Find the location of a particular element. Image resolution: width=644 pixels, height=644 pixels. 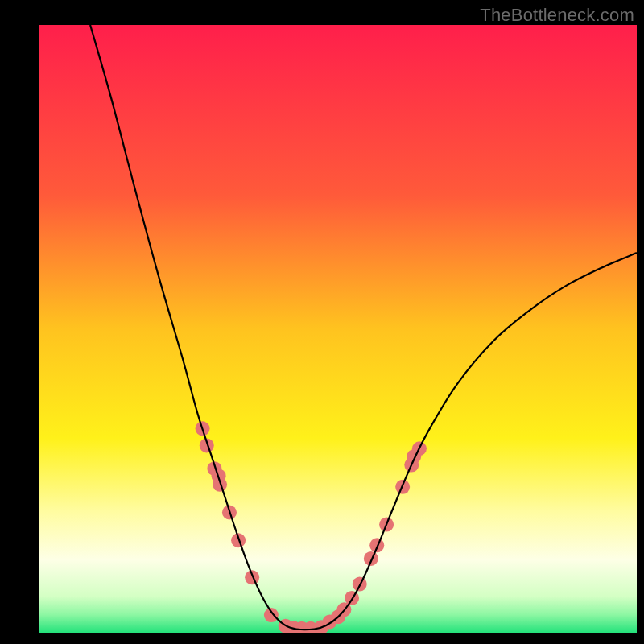

watermark-label: TheBottleneck.com is located at coordinates (557, 15).